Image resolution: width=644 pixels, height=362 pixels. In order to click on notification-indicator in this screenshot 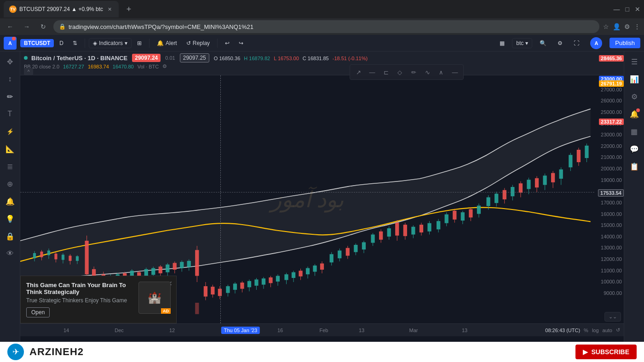, I will do `click(14, 39)`.